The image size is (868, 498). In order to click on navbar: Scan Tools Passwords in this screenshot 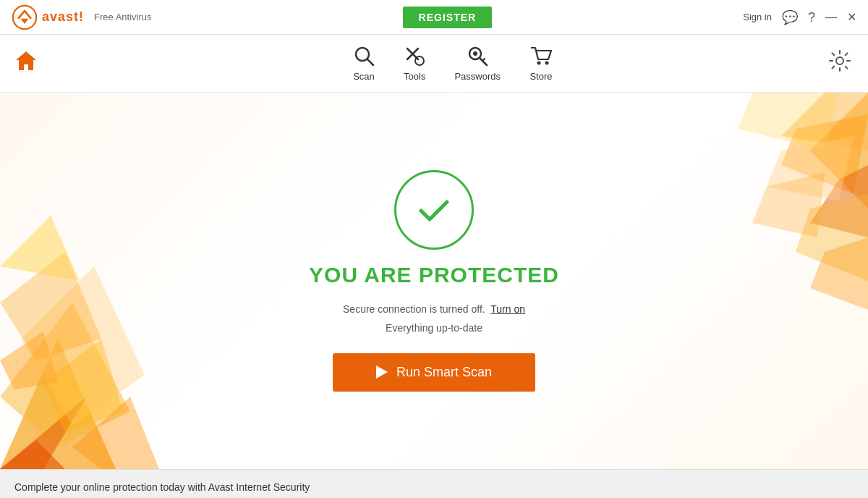, I will do `click(434, 64)`.